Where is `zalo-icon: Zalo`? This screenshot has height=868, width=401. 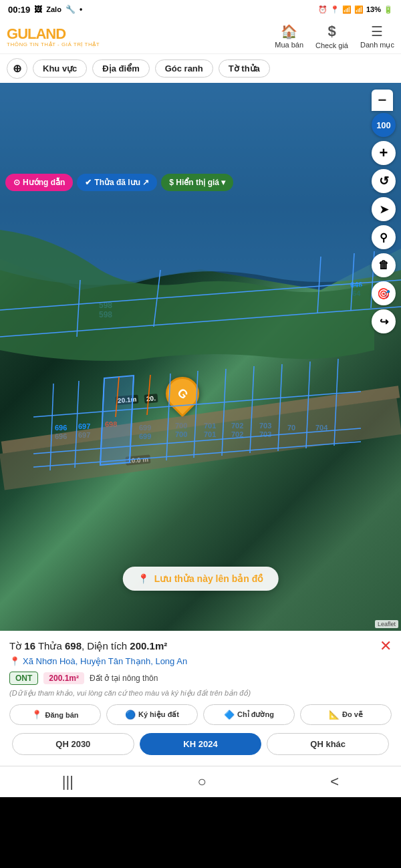 zalo-icon: Zalo is located at coordinates (53, 9).